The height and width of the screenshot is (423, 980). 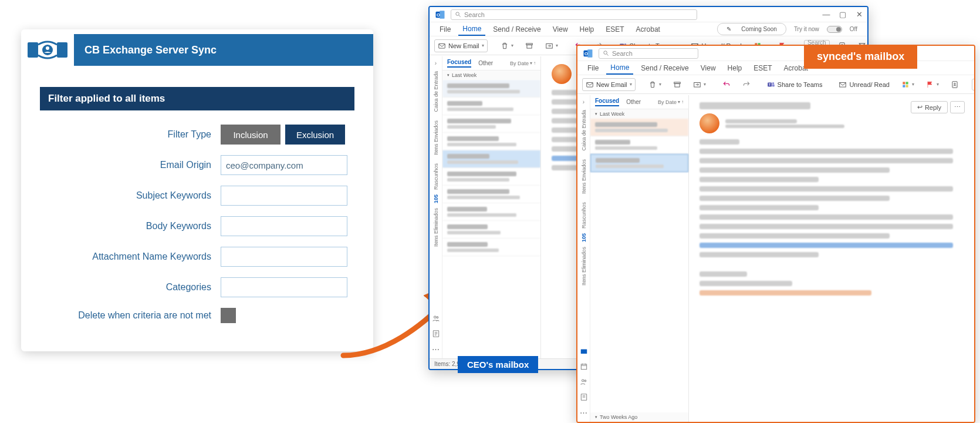 I want to click on move-button: ▾, so click(x=552, y=46).